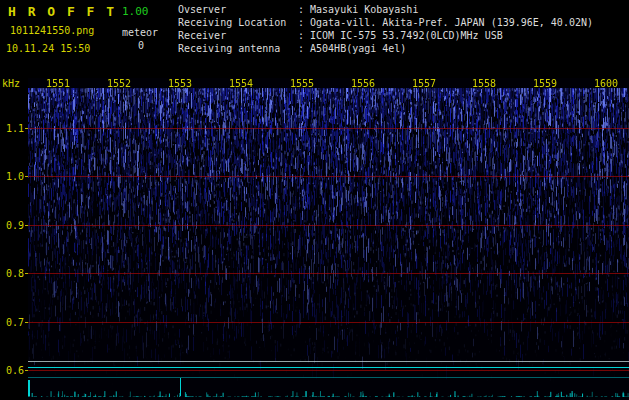  Describe the element at coordinates (386, 29) in the screenshot. I see `observation-info: Ovserver:Masayuki Kobayashi Receiving Lo…` at that location.